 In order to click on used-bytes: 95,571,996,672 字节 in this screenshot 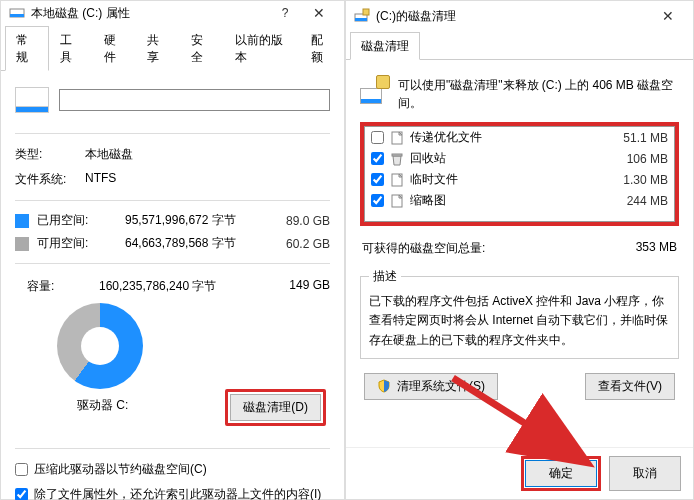, I will do `click(186, 220)`.